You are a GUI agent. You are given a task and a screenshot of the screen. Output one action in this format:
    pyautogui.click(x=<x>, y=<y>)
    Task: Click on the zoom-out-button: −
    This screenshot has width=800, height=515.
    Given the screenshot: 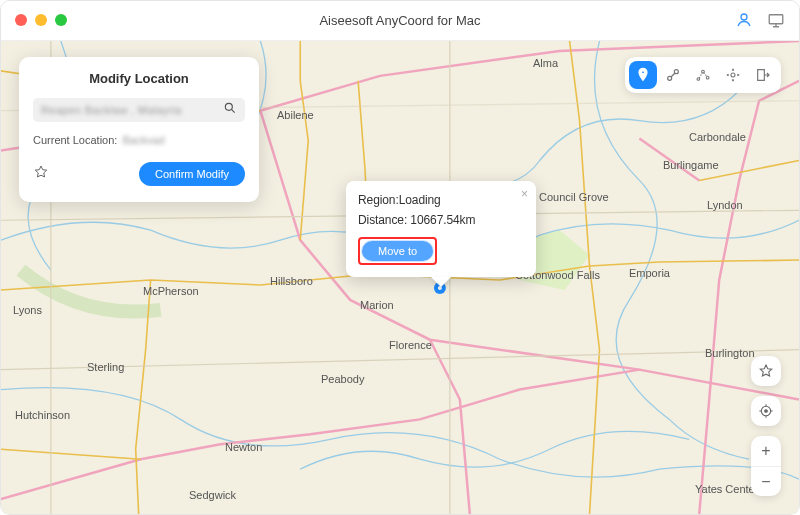 What is the action you would take?
    pyautogui.click(x=766, y=481)
    